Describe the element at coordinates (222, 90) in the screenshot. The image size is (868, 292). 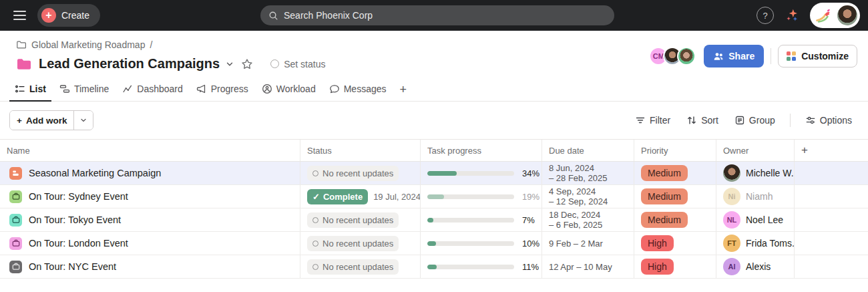
I see `tab-progress: Progress` at that location.